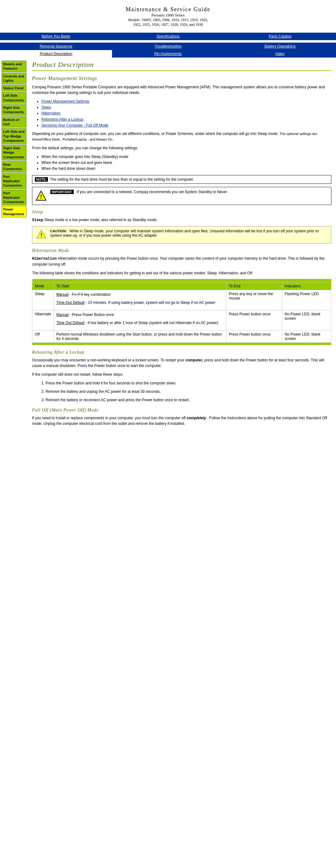  What do you see at coordinates (280, 36) in the screenshot?
I see `nav-parts-catalog: Parts Catalog` at bounding box center [280, 36].